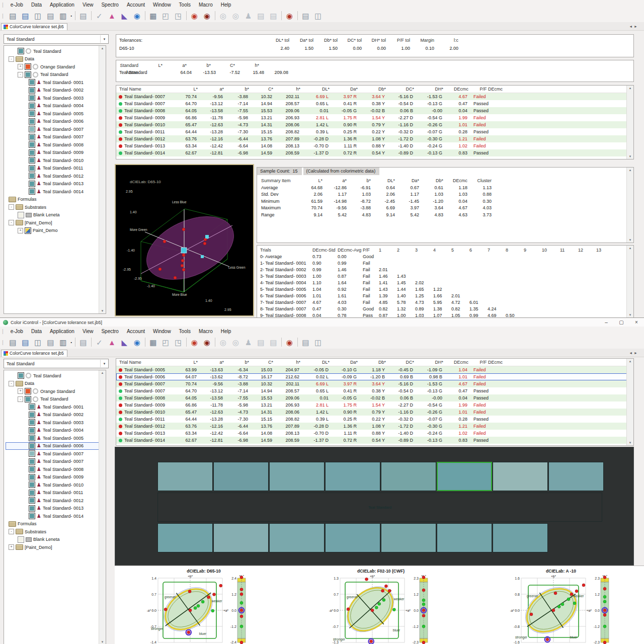  Describe the element at coordinates (112, 16) in the screenshot. I see `calibrate-spectro-icon: ▲` at that location.